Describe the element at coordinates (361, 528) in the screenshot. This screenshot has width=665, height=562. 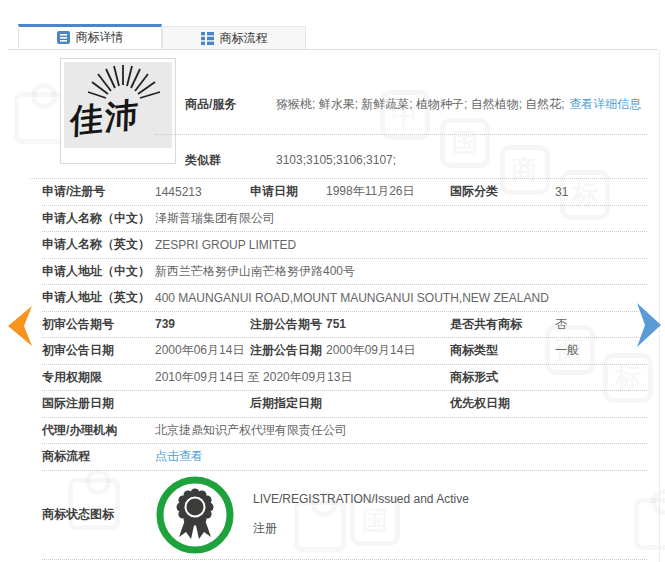
I see `status-line2: 注册` at that location.